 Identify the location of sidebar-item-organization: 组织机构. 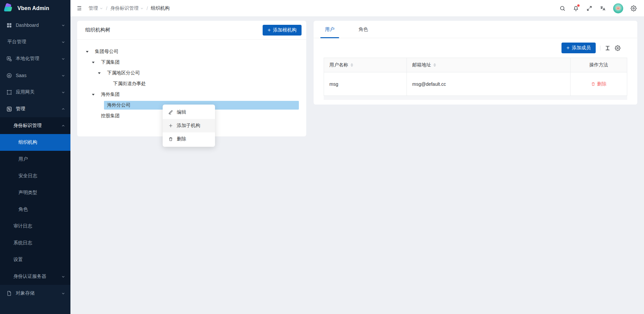
(35, 142).